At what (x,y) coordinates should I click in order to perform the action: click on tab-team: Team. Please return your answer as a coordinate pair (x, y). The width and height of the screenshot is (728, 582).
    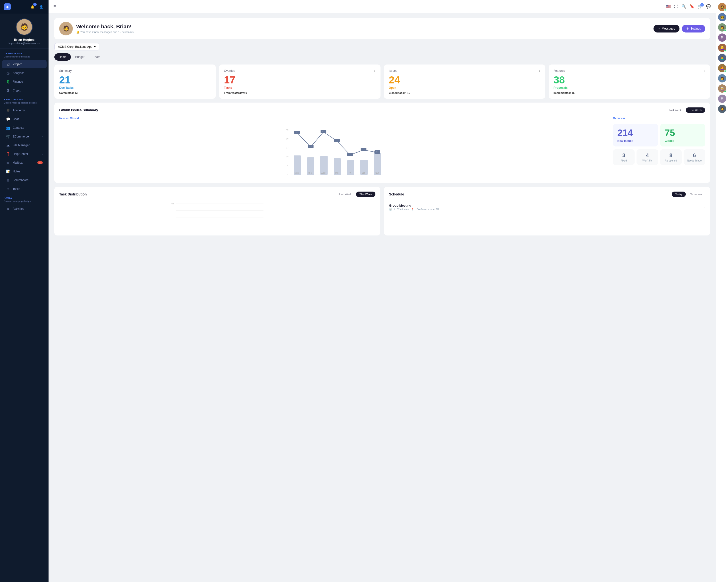
    Looking at the image, I should click on (97, 57).